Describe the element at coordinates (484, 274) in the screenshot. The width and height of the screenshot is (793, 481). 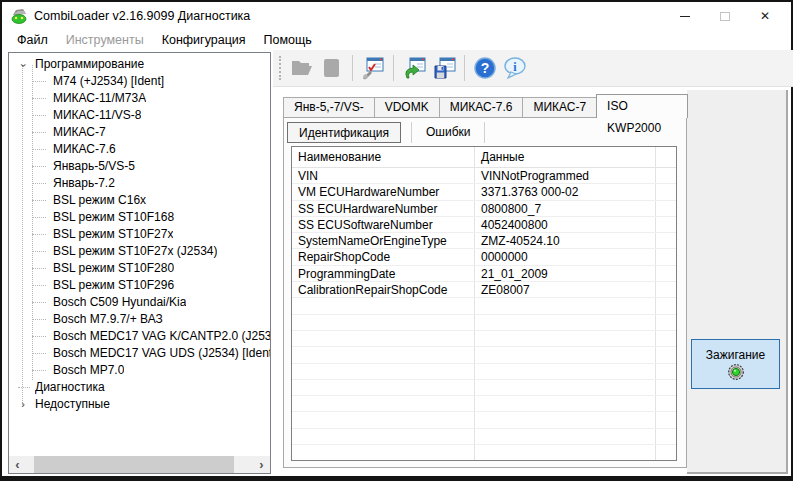
I see `table-row: ProgrammingDate21_01_2009` at that location.